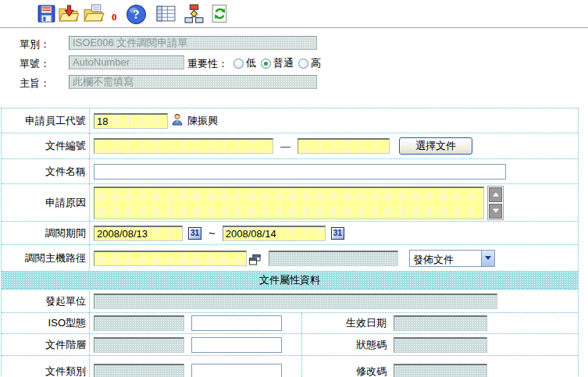 Image resolution: width=588 pixels, height=377 pixels. I want to click on doc-no-row: 單號： AutoNumber 重要性： 低 普通 高, so click(294, 63).